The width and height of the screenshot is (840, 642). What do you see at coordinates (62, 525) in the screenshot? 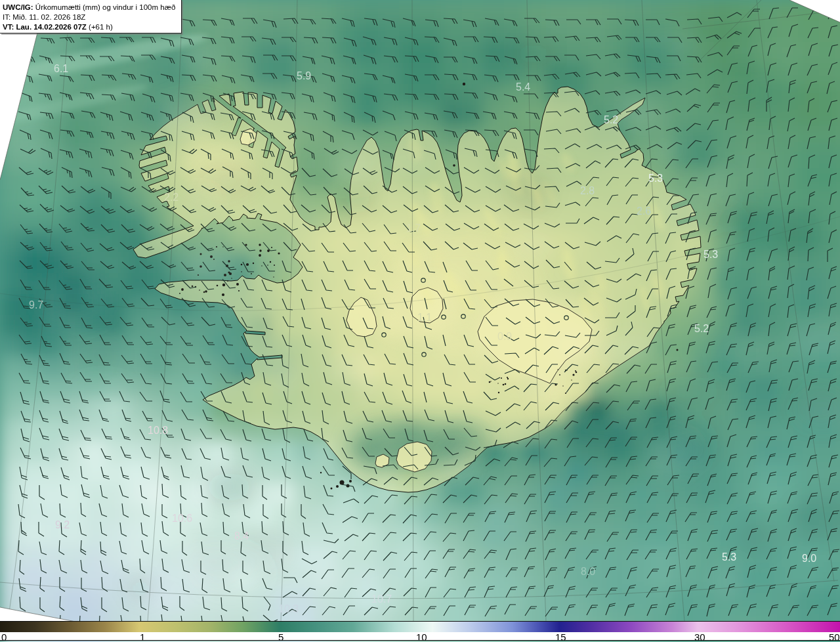
I see `svg-text: 9.2` at bounding box center [62, 525].